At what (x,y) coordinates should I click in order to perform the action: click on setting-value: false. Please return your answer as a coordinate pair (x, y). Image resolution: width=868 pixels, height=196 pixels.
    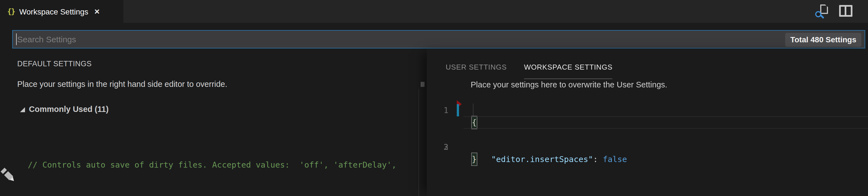
    Looking at the image, I should click on (615, 159).